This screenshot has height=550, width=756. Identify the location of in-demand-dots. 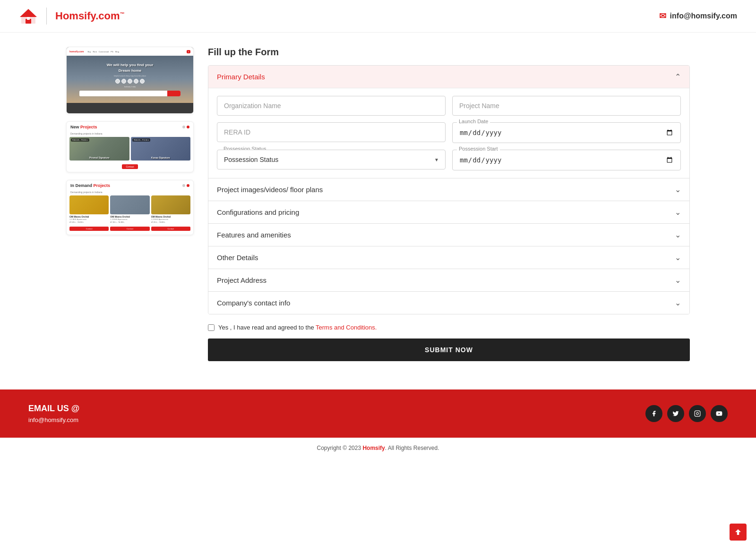
(186, 186).